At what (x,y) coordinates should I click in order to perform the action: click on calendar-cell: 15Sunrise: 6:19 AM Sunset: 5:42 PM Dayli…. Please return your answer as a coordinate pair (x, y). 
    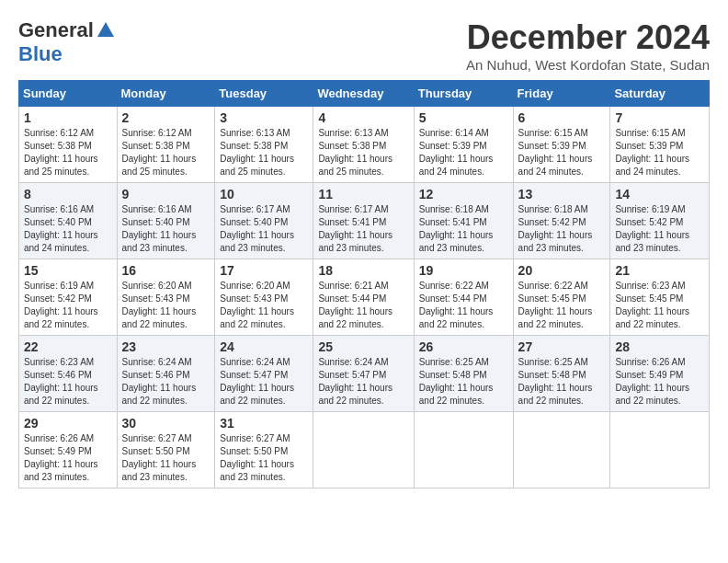
    Looking at the image, I should click on (68, 298).